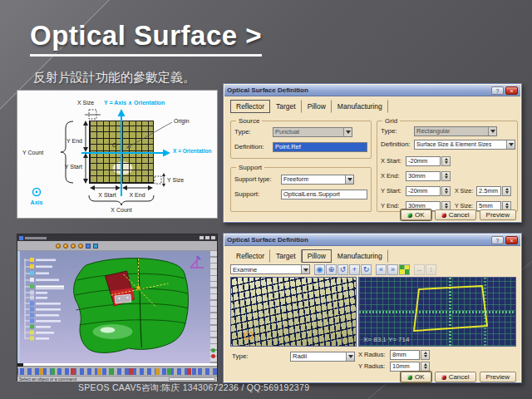 This screenshot has height=399, width=532. What do you see at coordinates (410, 377) in the screenshot?
I see `ok-icon` at bounding box center [410, 377].